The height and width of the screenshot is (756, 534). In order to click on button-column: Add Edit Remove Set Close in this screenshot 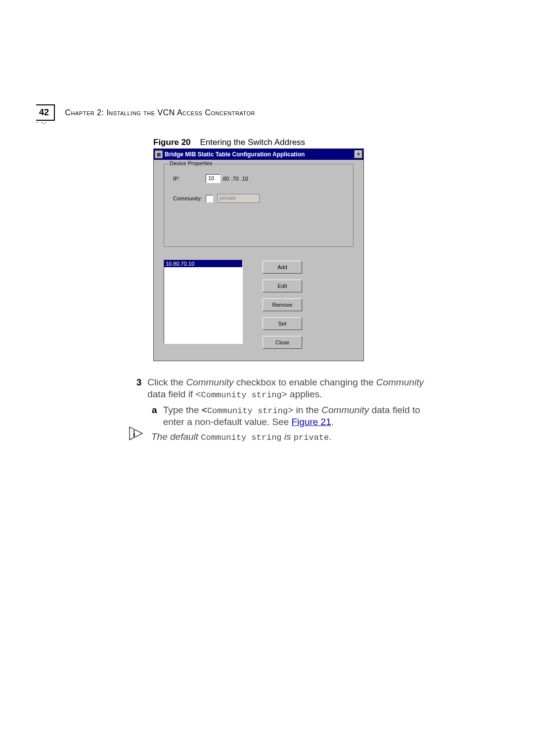, I will do `click(282, 304)`.